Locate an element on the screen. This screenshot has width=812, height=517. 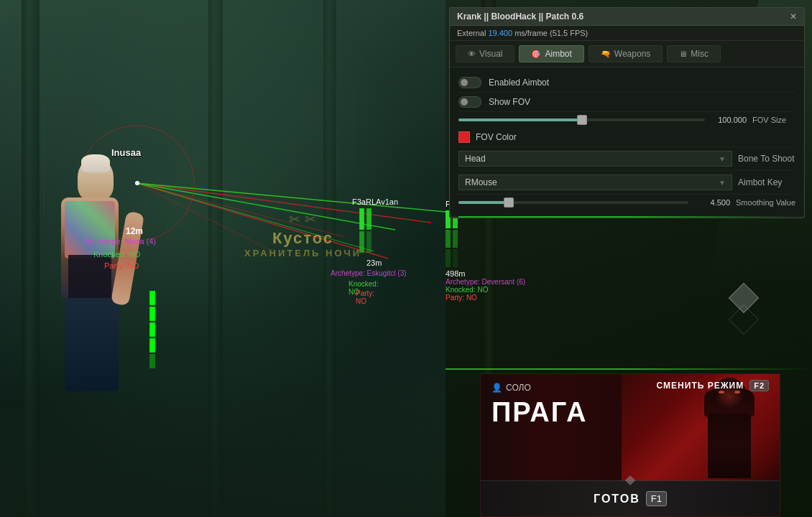
smoothing-slider-track is located at coordinates (573, 202).